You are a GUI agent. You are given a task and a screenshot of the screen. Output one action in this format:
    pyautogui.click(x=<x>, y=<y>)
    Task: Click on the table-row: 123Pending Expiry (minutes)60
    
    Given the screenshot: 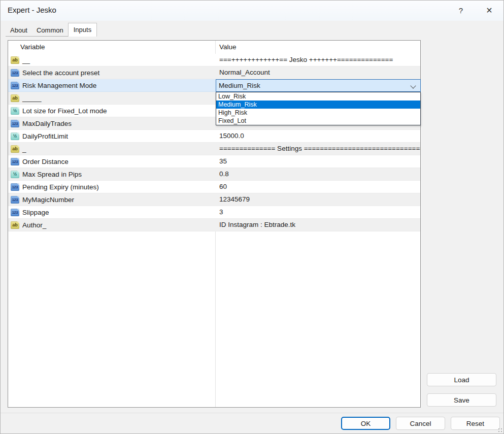 What is the action you would take?
    pyautogui.click(x=214, y=187)
    